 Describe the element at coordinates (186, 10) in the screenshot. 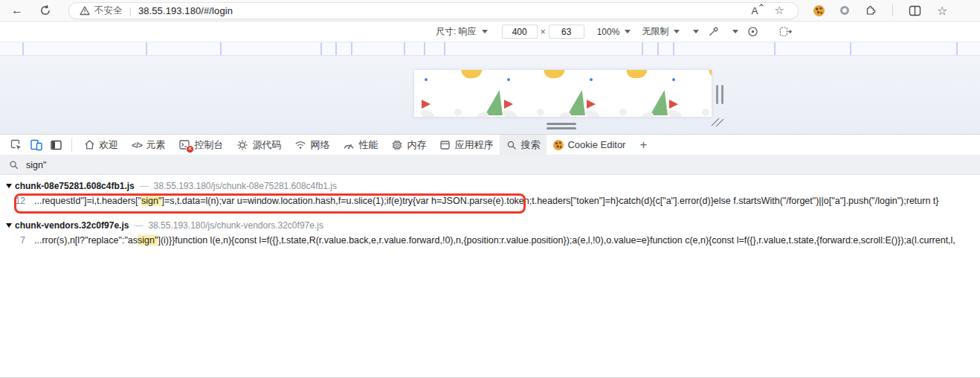

I see `url-text: 38.55.193.180/#/login` at that location.